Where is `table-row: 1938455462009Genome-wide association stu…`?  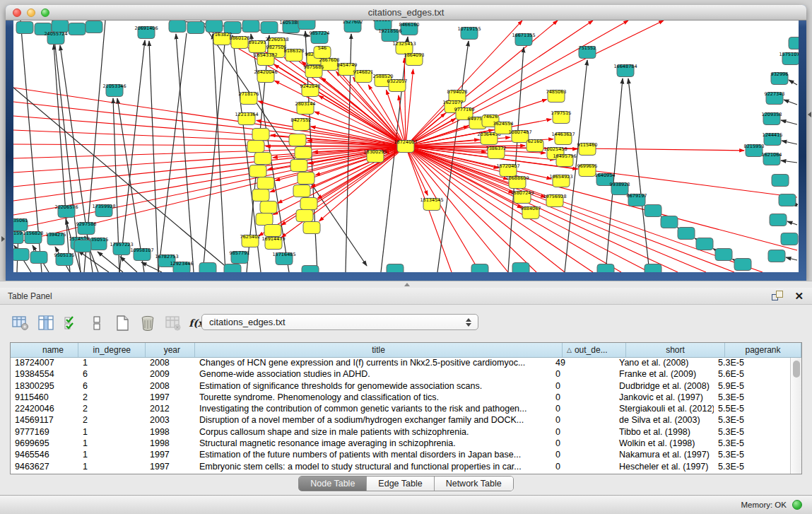 table-row: 1938455462009Genome-wide association stu… is located at coordinates (400, 375).